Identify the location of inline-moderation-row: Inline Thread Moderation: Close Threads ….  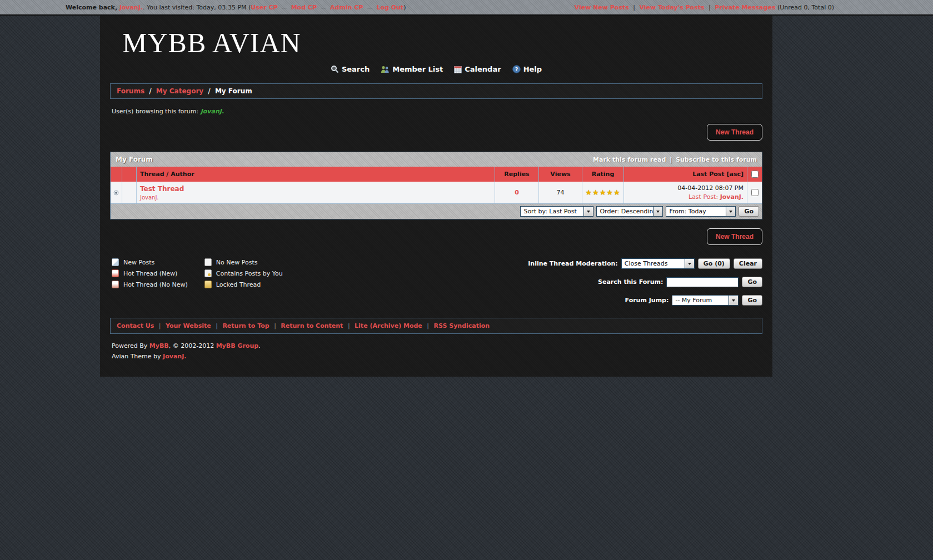
(645, 263).